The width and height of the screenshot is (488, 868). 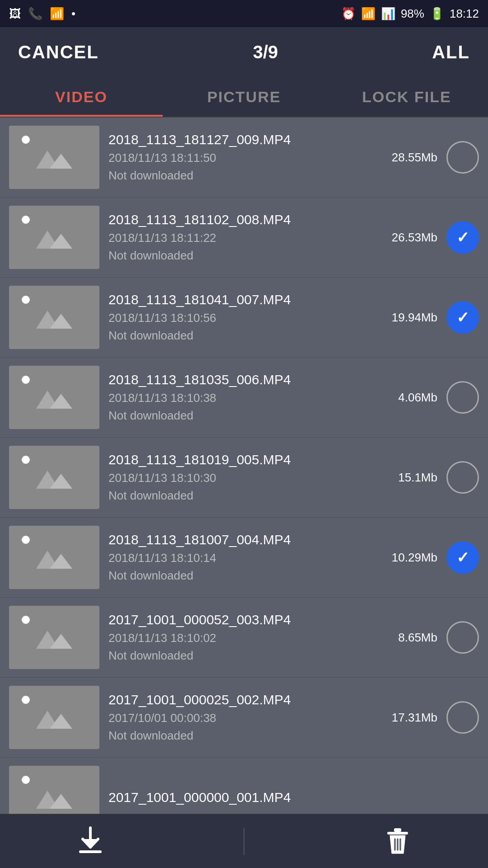 I want to click on cancel-button: CANCEL, so click(x=59, y=52).